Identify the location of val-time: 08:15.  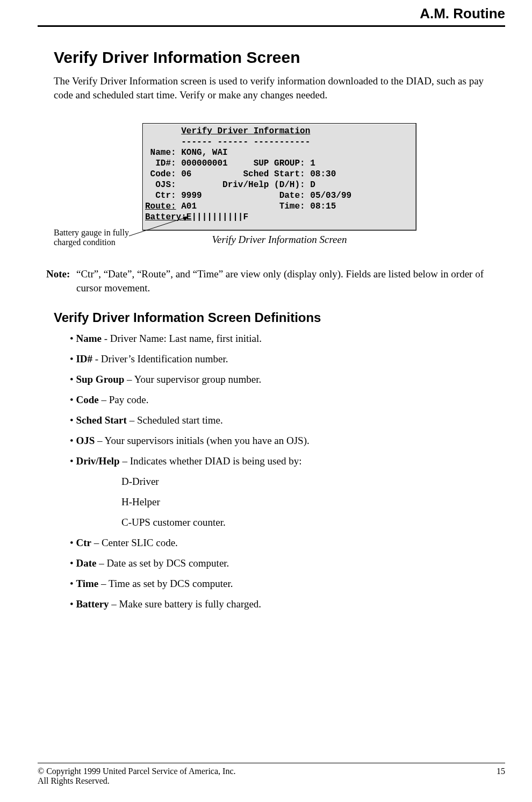
(323, 206).